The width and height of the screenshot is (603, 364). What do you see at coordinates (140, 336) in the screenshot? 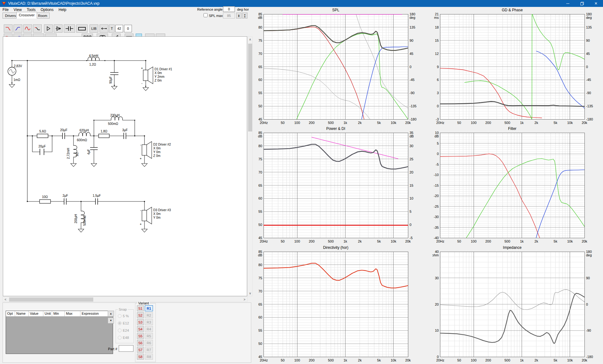
I see `variant-s5-button: S5` at bounding box center [140, 336].